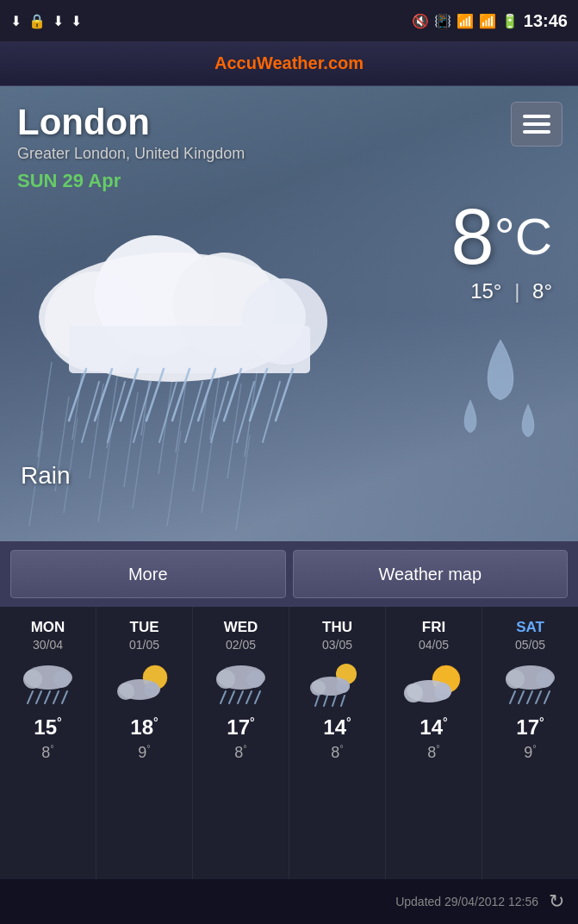  What do you see at coordinates (145, 684) in the screenshot?
I see `forecast-icon-partly-sunny` at bounding box center [145, 684].